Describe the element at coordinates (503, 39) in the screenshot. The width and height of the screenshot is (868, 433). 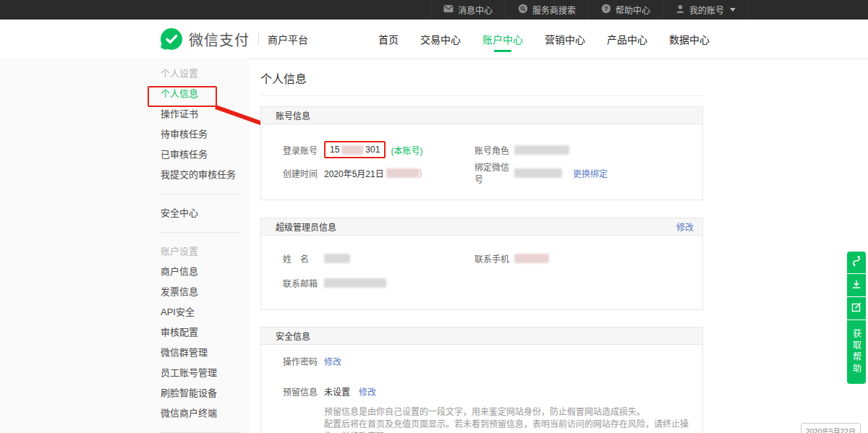
I see `nav-account-center: 账户中心` at that location.